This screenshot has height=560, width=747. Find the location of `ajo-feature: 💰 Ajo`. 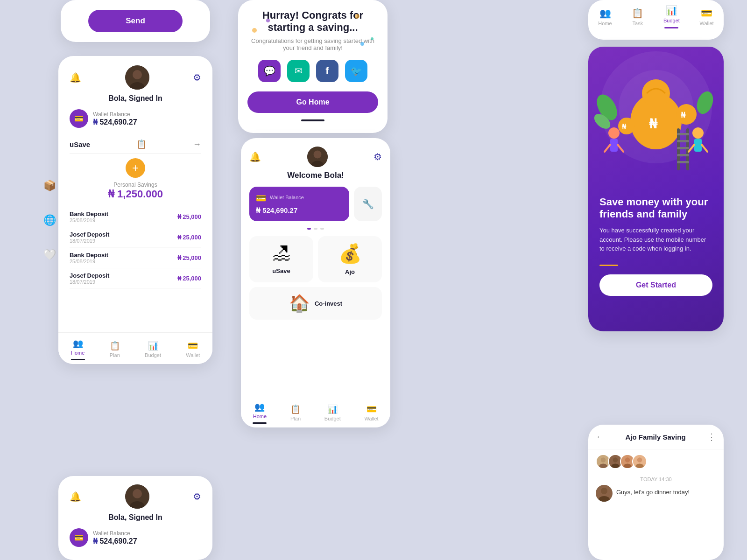

ajo-feature: 💰 Ajo is located at coordinates (350, 259).